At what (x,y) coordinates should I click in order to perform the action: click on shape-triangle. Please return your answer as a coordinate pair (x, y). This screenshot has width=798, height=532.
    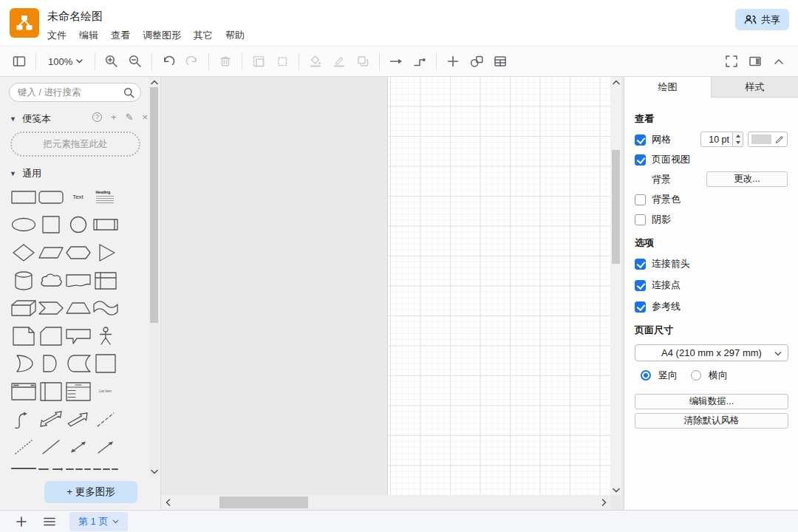
    Looking at the image, I should click on (105, 253).